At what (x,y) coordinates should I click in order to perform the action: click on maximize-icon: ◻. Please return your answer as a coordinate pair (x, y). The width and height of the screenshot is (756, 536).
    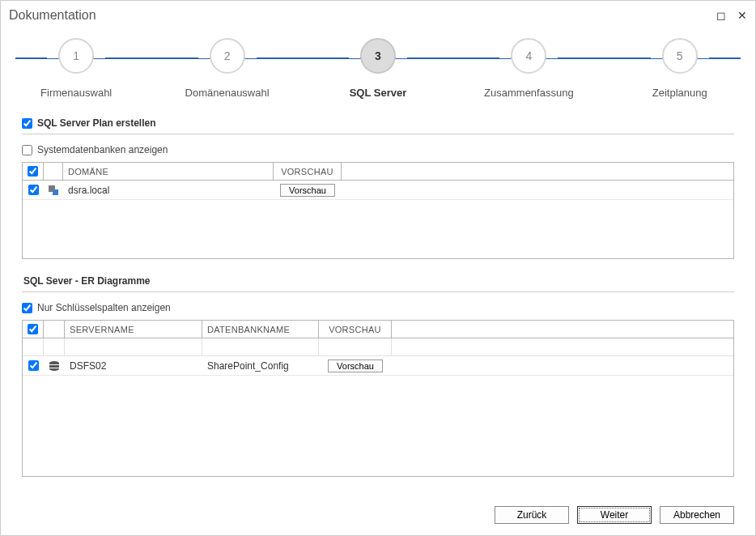
    Looking at the image, I should click on (721, 15).